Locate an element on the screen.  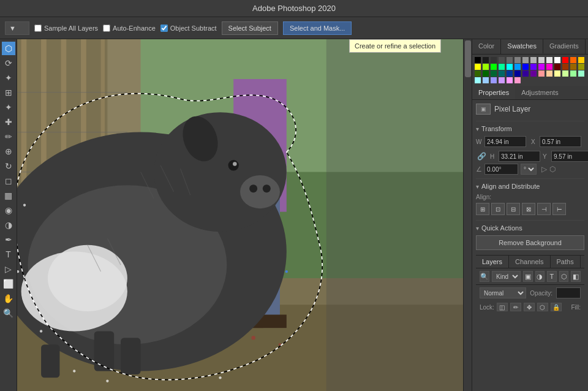
align-center-v-btn: ⊣ is located at coordinates (544, 209).